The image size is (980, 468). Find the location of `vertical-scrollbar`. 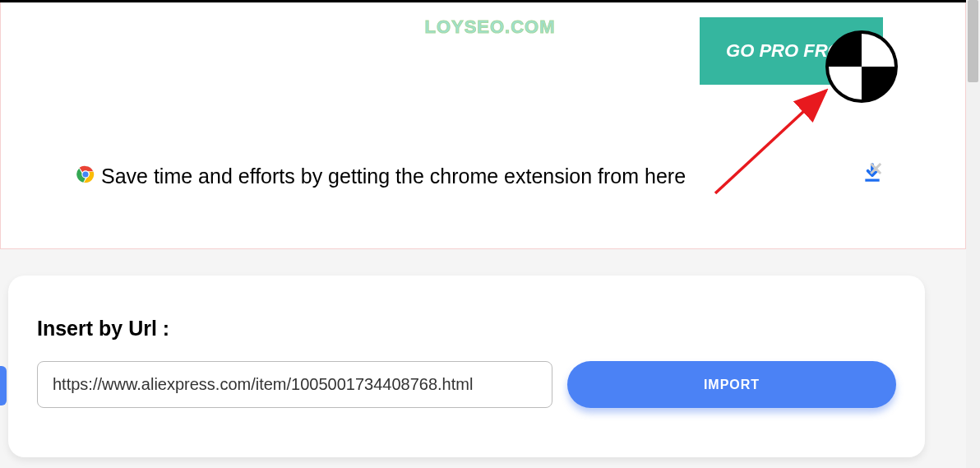

vertical-scrollbar is located at coordinates (973, 234).